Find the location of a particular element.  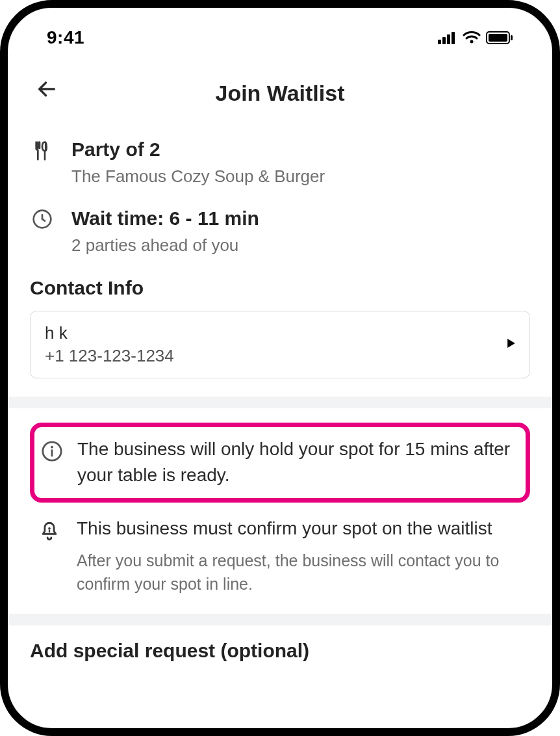

confirm-notice-title: This business must confirm your spot on … is located at coordinates (300, 529).